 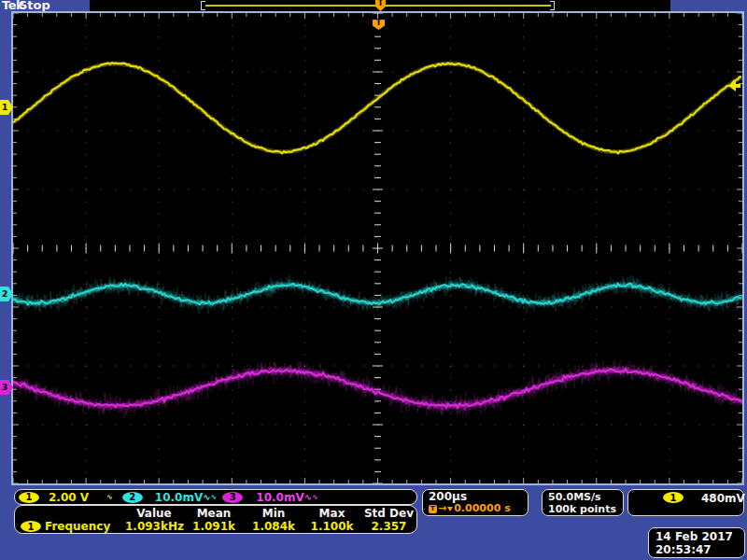 I want to click on meas-header-value: Value, so click(x=154, y=513).